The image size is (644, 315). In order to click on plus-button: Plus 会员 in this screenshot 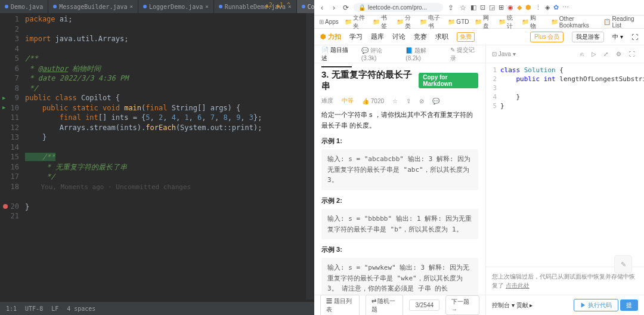, I will do `click(547, 37)`.